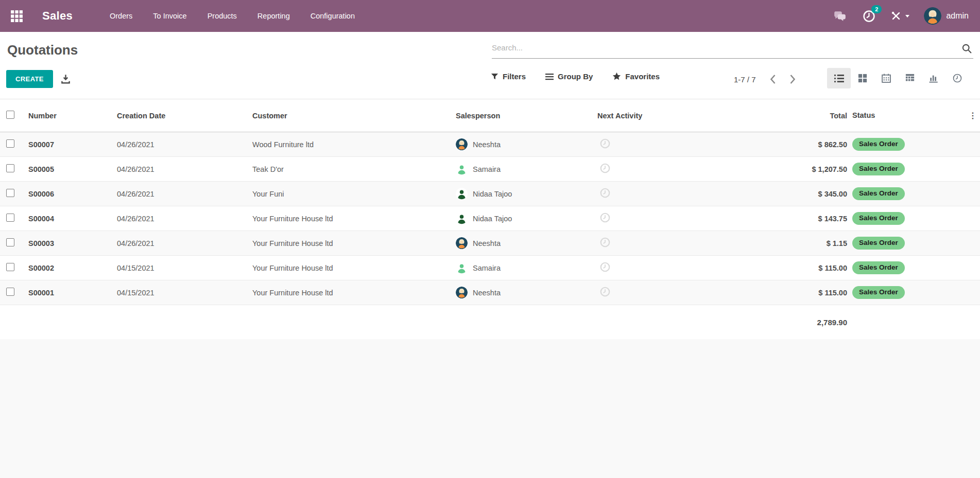 The image size is (980, 478). Describe the element at coordinates (16, 16) in the screenshot. I see `grid-icon` at that location.